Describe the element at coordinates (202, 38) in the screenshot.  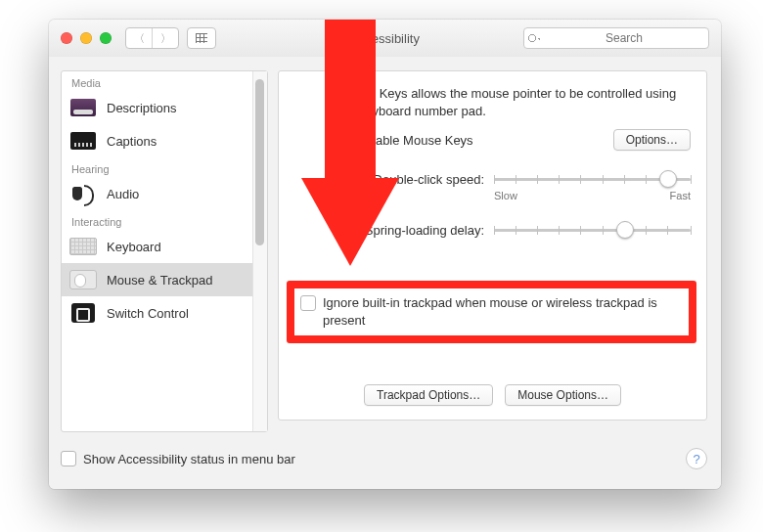
I see `grid-icon` at that location.